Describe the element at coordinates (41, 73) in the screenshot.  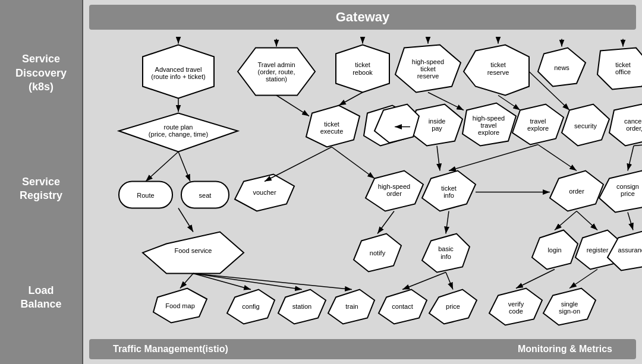
I see `sidebar-service-discovery: ServiceDiscovery(k8s)` at that location.